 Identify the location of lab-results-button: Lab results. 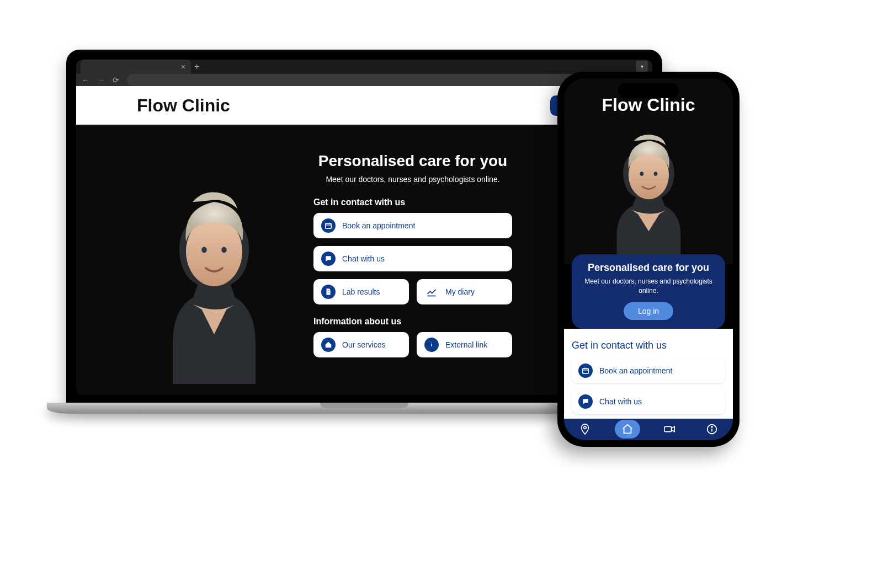
(361, 292).